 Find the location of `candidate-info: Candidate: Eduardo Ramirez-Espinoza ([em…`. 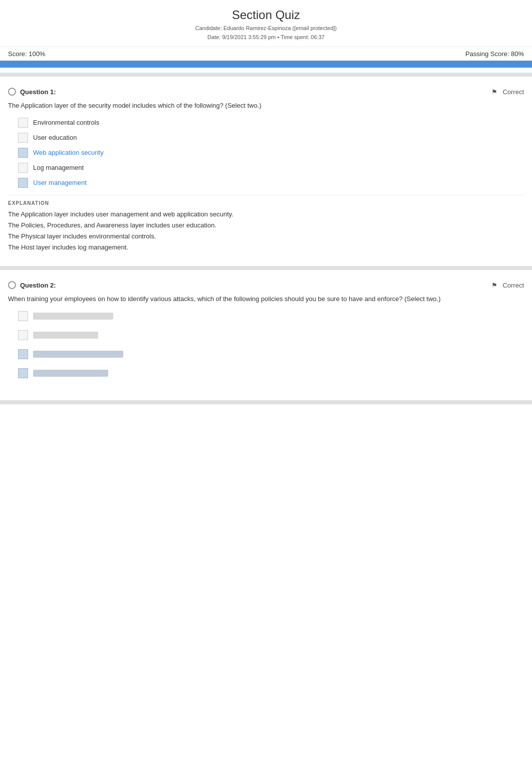

candidate-info: Candidate: Eduardo Ramirez-Espinoza ([em… is located at coordinates (266, 29).